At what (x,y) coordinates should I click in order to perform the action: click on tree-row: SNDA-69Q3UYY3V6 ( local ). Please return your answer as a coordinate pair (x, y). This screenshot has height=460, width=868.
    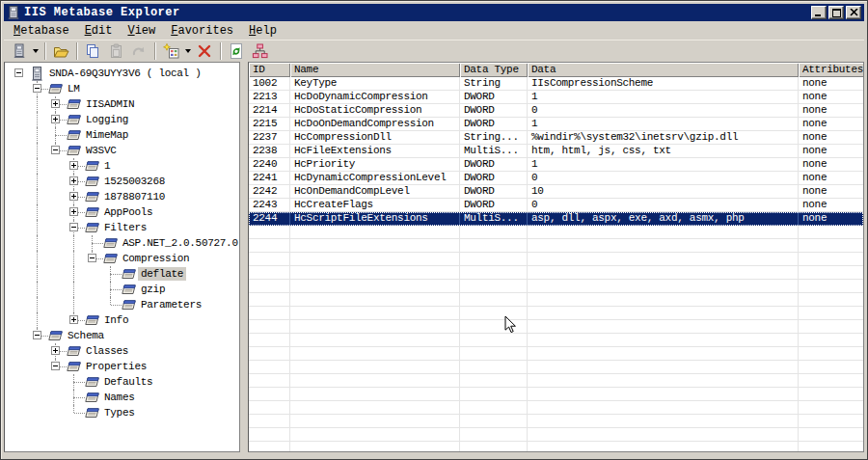
    Looking at the image, I should click on (122, 73).